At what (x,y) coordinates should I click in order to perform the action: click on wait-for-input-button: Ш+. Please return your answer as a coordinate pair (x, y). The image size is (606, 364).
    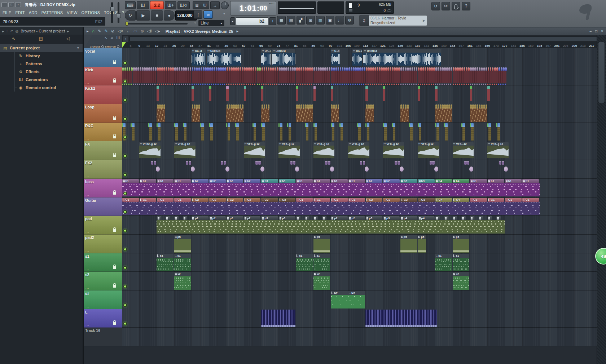
    Looking at the image, I should click on (171, 5).